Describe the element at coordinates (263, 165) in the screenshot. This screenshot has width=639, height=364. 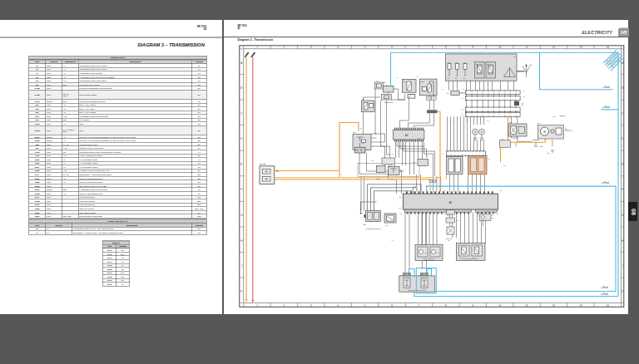
I see `svg-text: EF+M+` at that location.